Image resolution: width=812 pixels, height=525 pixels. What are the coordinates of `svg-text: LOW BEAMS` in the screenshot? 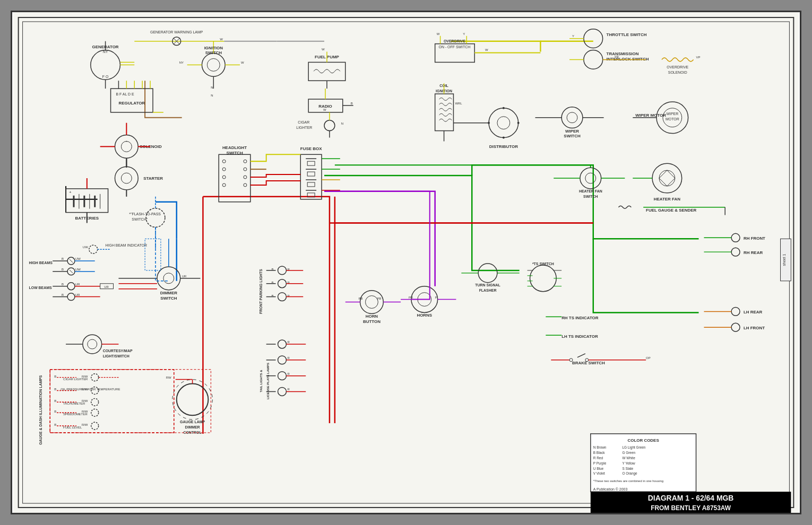 It's located at (41, 287).